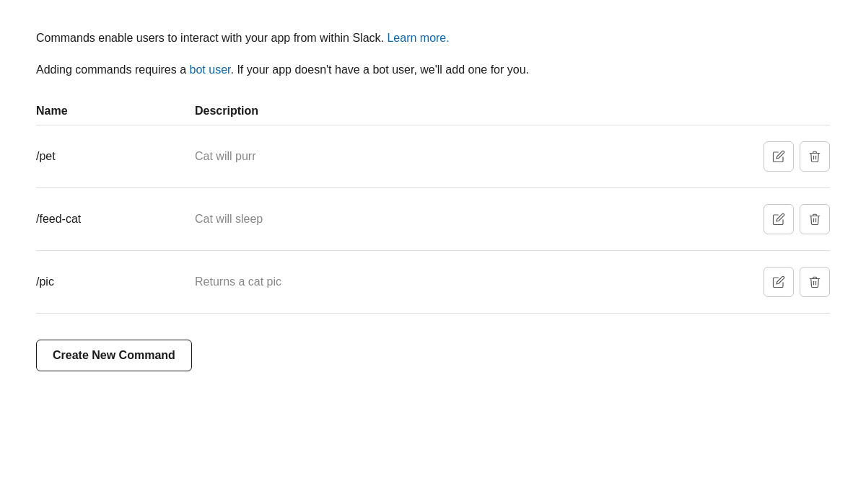  Describe the element at coordinates (115, 282) in the screenshot. I see `command-name-2: /pic` at that location.